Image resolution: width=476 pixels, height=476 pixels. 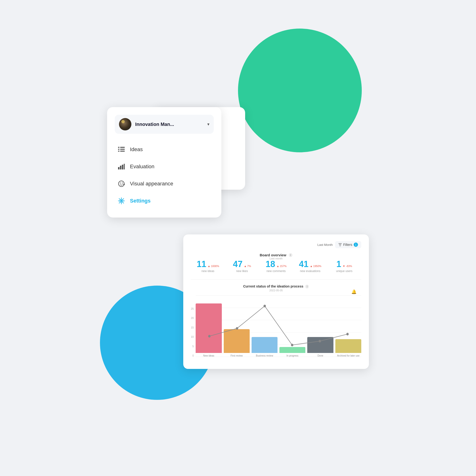 What do you see at coordinates (142, 167) in the screenshot?
I see `evaluation-label: Evaluation` at bounding box center [142, 167].